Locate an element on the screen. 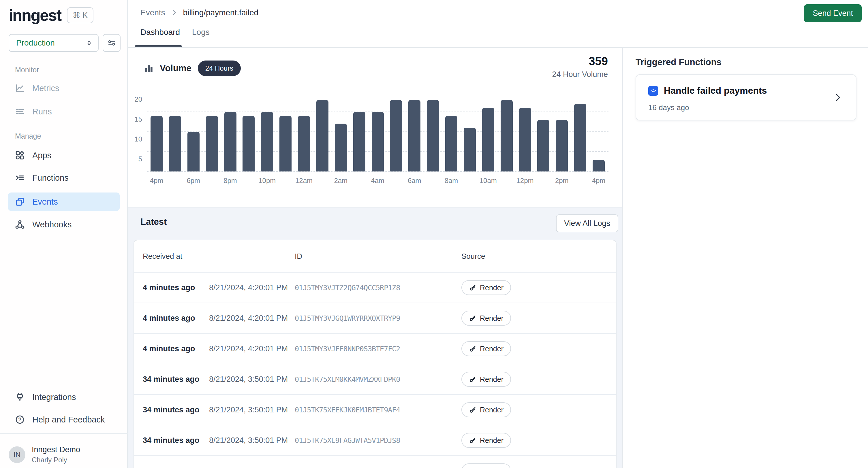 The height and width of the screenshot is (468, 868). triggered-function-card: <> Handle failed payments 16 days ago is located at coordinates (746, 98).